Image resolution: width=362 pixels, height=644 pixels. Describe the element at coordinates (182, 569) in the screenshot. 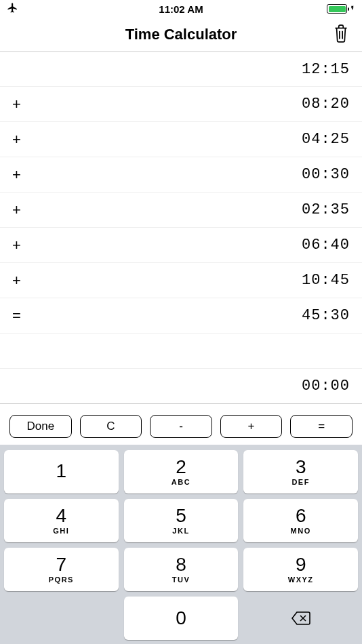

I see `key-8: 8 TUV` at that location.